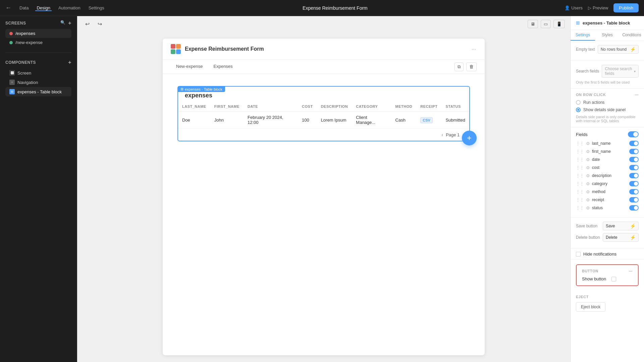  I want to click on radio-show-details: Show details side panel, so click(607, 110).